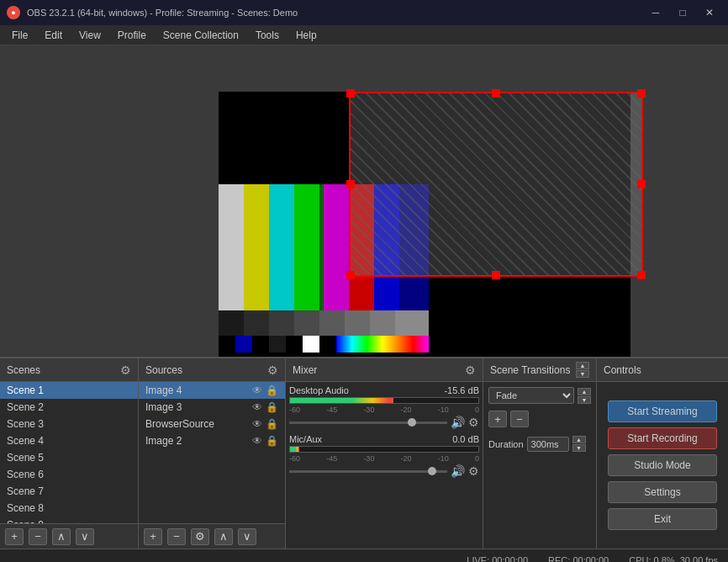 This screenshot has height=562, width=728. What do you see at coordinates (583, 365) in the screenshot?
I see `transition-spin-up: ▲` at bounding box center [583, 365].